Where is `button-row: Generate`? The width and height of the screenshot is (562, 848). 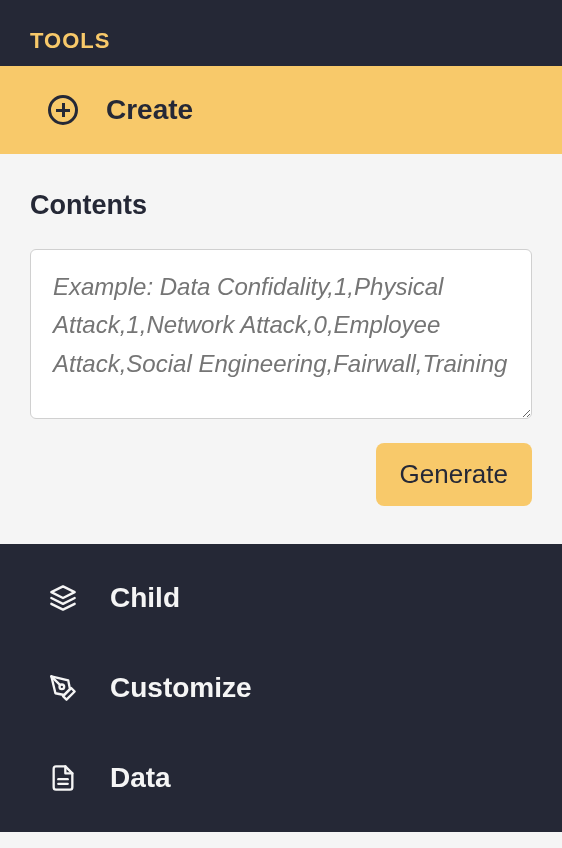 button-row: Generate is located at coordinates (281, 474).